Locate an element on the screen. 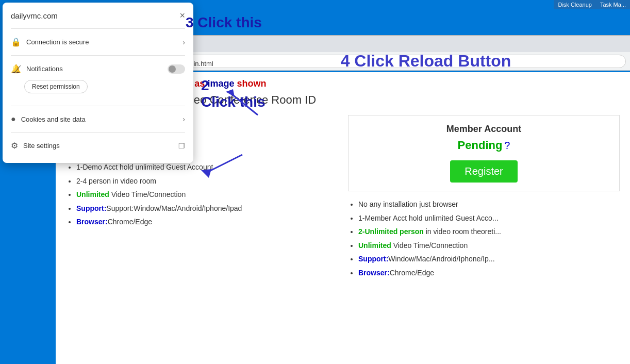  arrow3-icon is located at coordinates (242, 102).